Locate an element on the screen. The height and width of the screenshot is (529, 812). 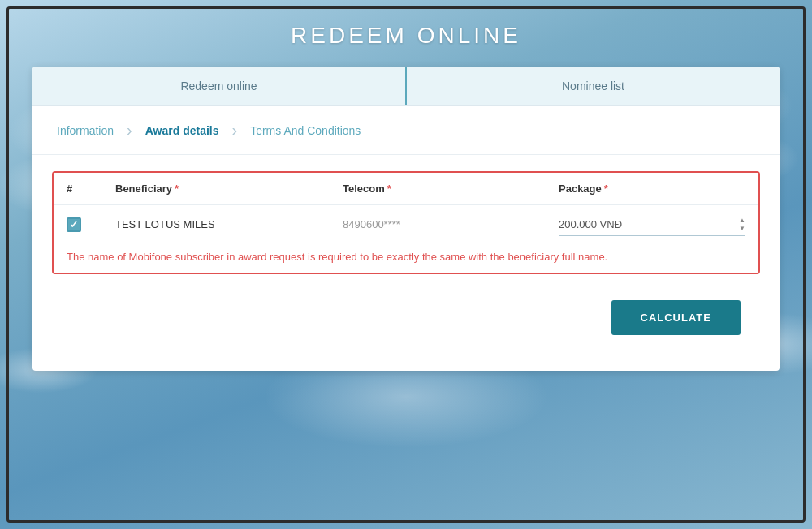
telecom-value: 8490600**** is located at coordinates (434, 225).